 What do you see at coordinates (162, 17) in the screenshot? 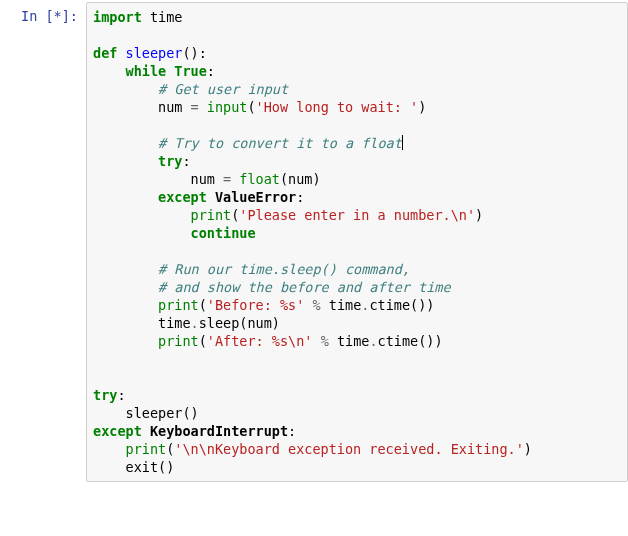
I see `module-name: time` at bounding box center [162, 17].